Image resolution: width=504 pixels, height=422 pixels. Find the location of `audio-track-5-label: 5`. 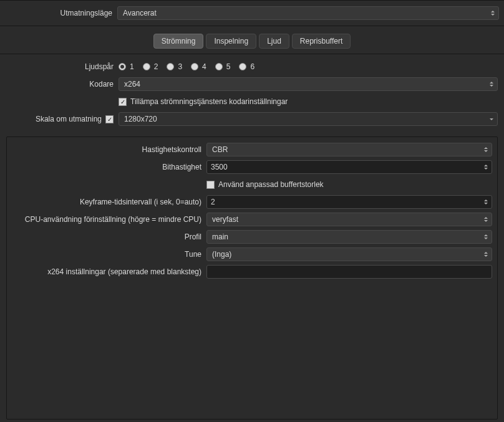

audio-track-5-label: 5 is located at coordinates (228, 67).